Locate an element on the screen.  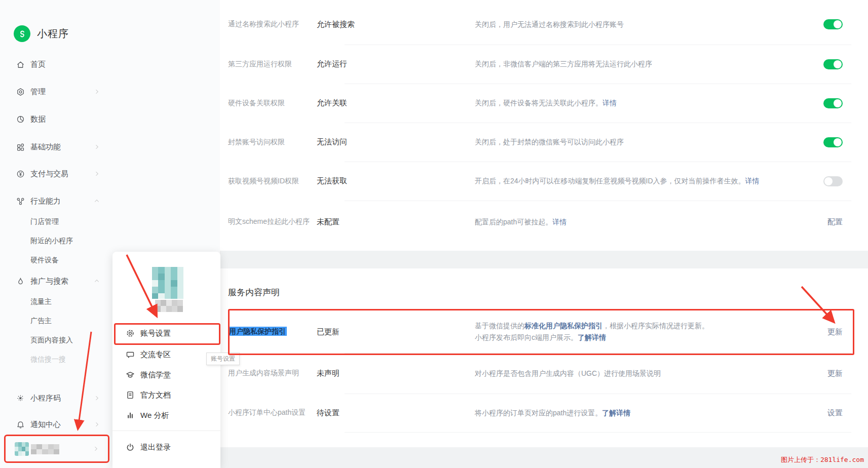
analytics-bars-icon is located at coordinates (130, 415).